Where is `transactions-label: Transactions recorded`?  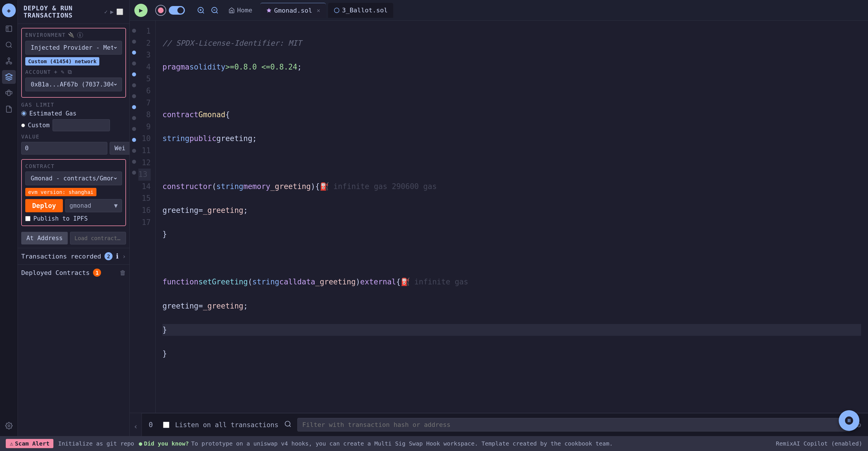 transactions-label: Transactions recorded is located at coordinates (61, 256).